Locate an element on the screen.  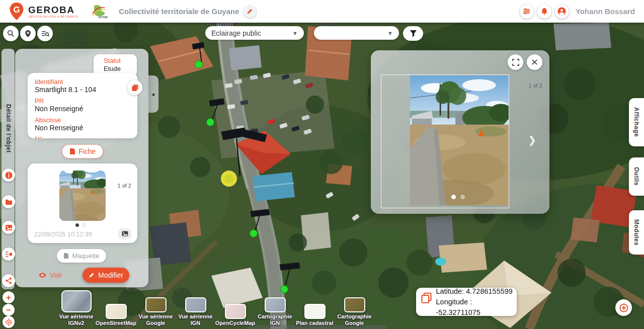
copy-object-button is located at coordinates (135, 88).